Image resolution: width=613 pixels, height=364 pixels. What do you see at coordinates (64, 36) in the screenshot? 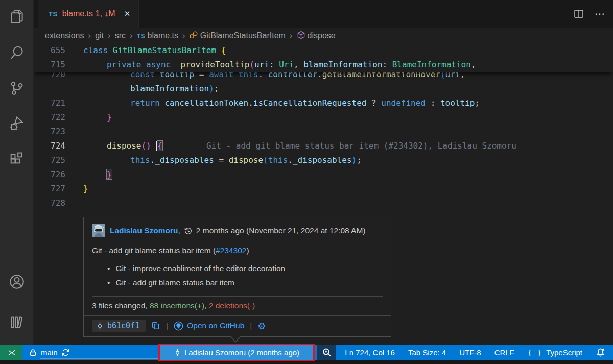
I see `breadcrumb-folder: extensions` at bounding box center [64, 36].